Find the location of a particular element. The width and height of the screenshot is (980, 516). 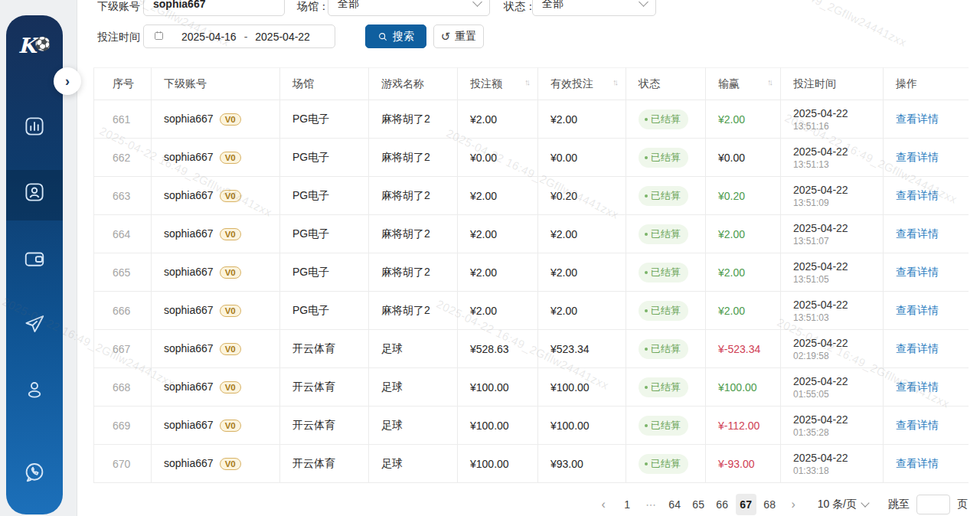

cell-winloss: ¥0.20 is located at coordinates (743, 196).